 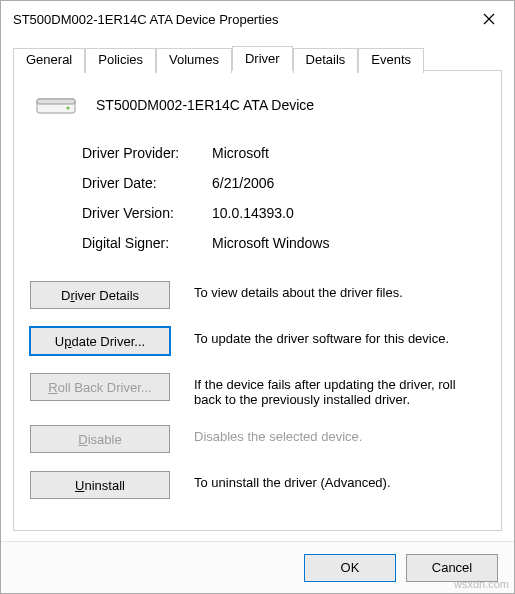 I want to click on btn-label: Uninstall, so click(x=100, y=486).